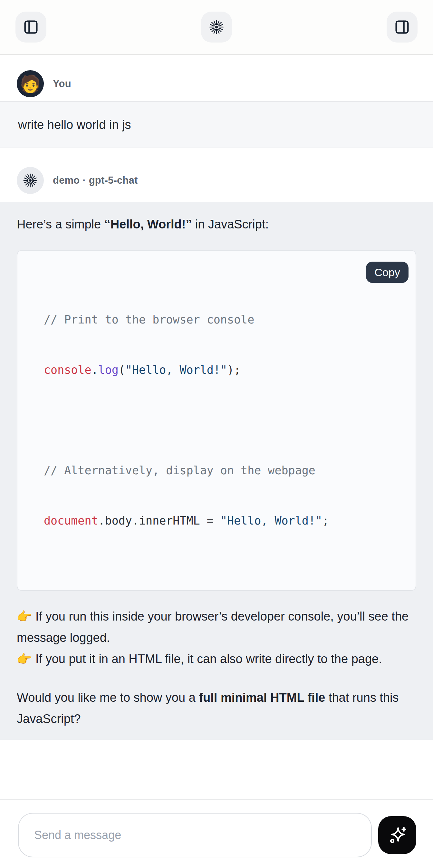  I want to click on code-object: document, so click(71, 521).